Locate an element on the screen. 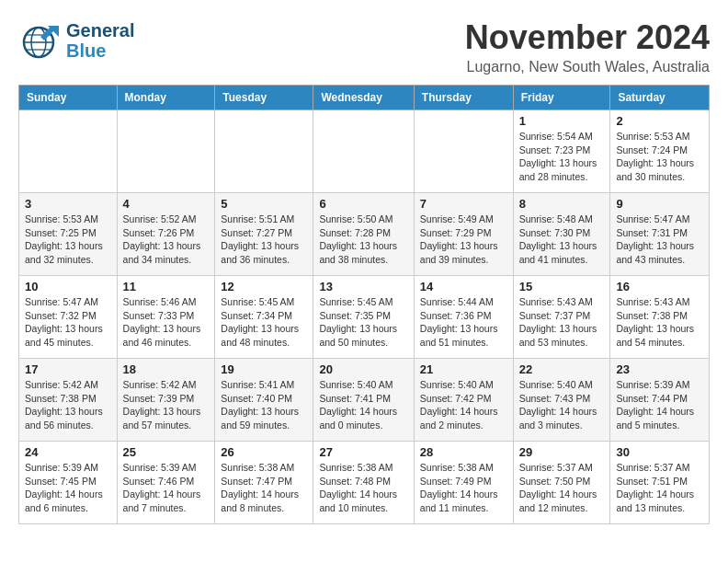 This screenshot has width=728, height=563. day-info: Sunrise: 5:39 AMSunset: 7:44 PMDaylight:… is located at coordinates (660, 405).